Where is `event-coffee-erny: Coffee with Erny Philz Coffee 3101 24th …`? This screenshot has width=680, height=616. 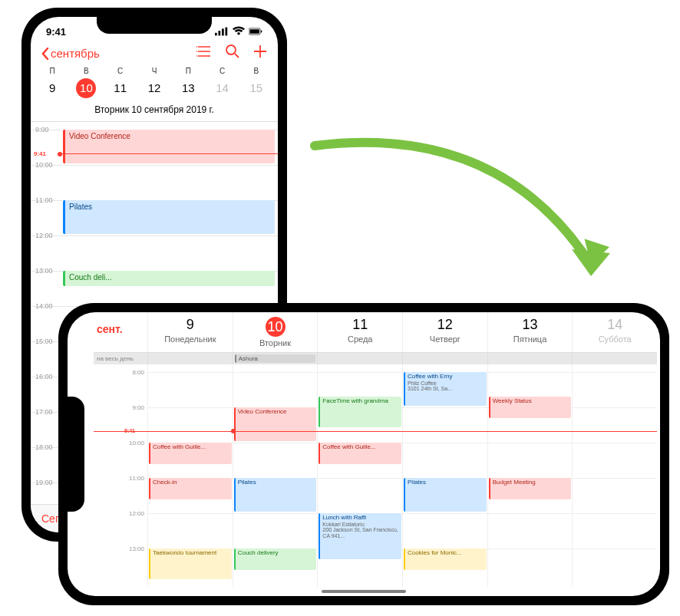
event-coffee-erny: Coffee with Erny Philz Coffee 3101 24th … is located at coordinates (445, 389).